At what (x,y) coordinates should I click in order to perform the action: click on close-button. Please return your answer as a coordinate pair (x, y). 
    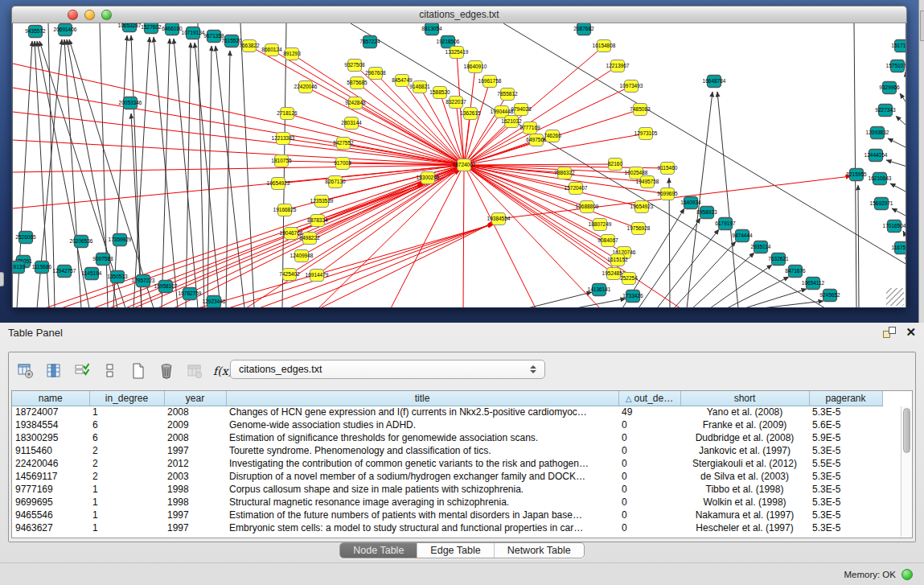
    Looking at the image, I should click on (72, 14).